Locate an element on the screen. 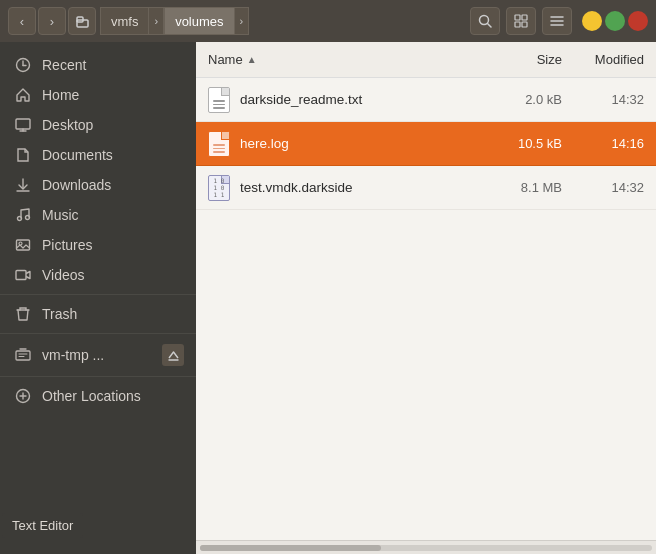 The height and width of the screenshot is (554, 656). vmdk-file-icon: 1 01 01 1 is located at coordinates (219, 188).